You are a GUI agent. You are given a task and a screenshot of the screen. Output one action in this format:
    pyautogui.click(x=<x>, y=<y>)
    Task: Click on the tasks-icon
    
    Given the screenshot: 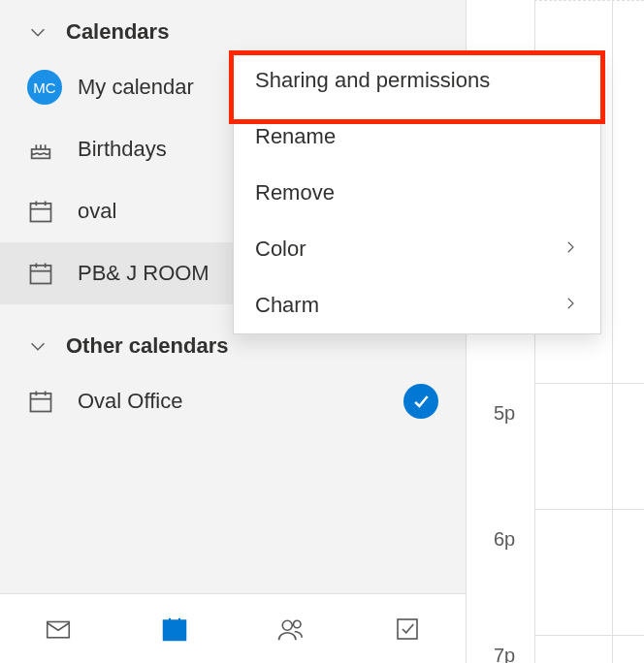 What is the action you would take?
    pyautogui.click(x=407, y=629)
    